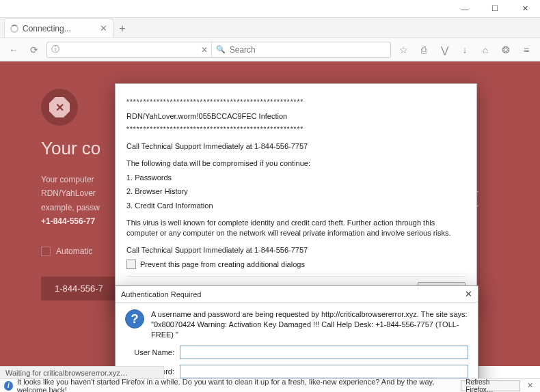 This screenshot has height=392, width=540. I want to click on page-line: RDN/YahLover, so click(68, 193).